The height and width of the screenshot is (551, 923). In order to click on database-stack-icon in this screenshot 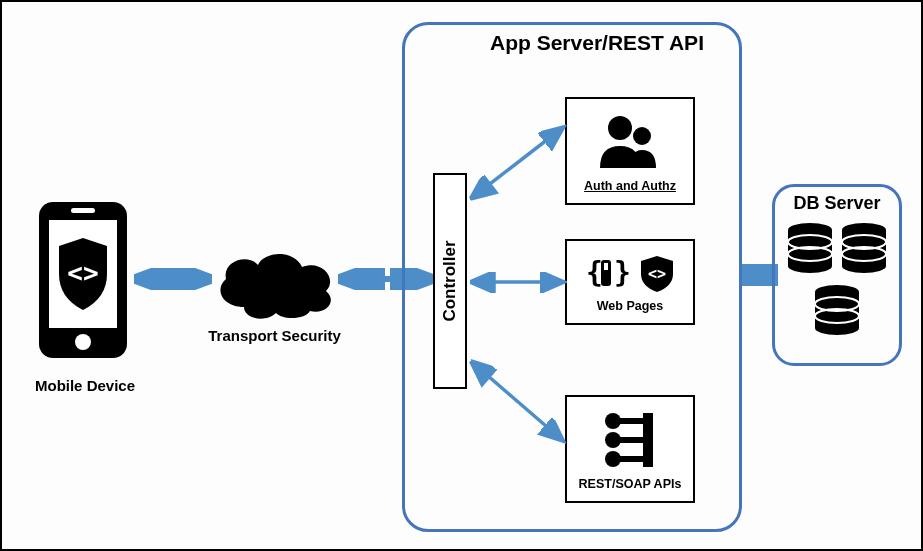, I will do `click(837, 284)`.